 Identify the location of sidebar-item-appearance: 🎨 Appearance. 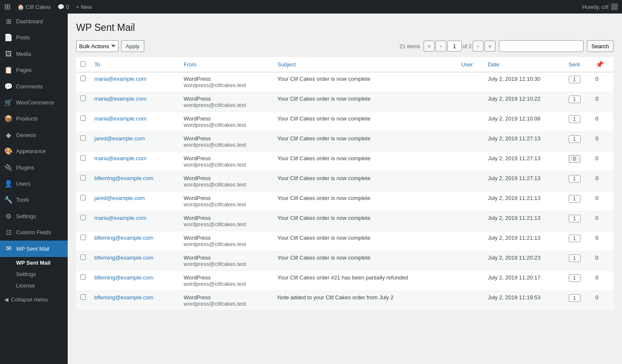
(34, 151).